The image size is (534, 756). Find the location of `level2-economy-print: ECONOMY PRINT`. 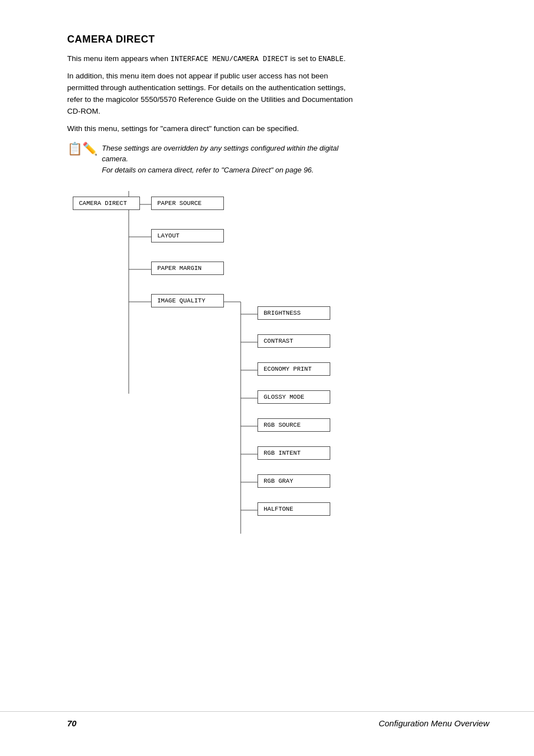

level2-economy-print: ECONOMY PRINT is located at coordinates (294, 369).